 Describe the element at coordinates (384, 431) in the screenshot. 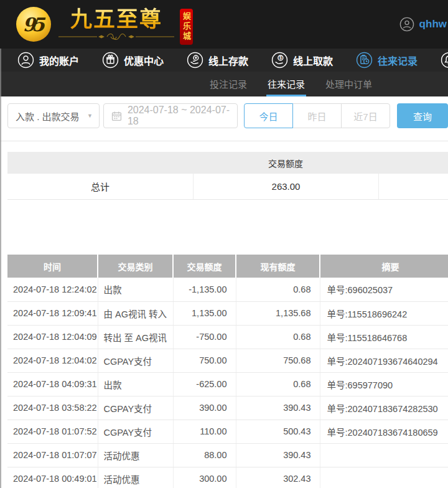

I see `cell-summary: 单号:202407183674180659` at that location.